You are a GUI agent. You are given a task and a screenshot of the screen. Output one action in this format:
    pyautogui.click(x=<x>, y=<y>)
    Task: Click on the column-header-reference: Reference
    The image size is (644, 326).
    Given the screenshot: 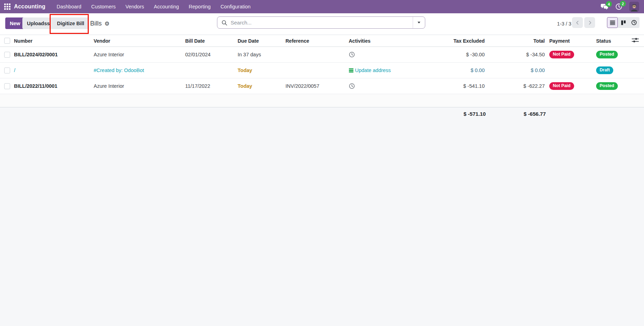 What is the action you would take?
    pyautogui.click(x=316, y=41)
    